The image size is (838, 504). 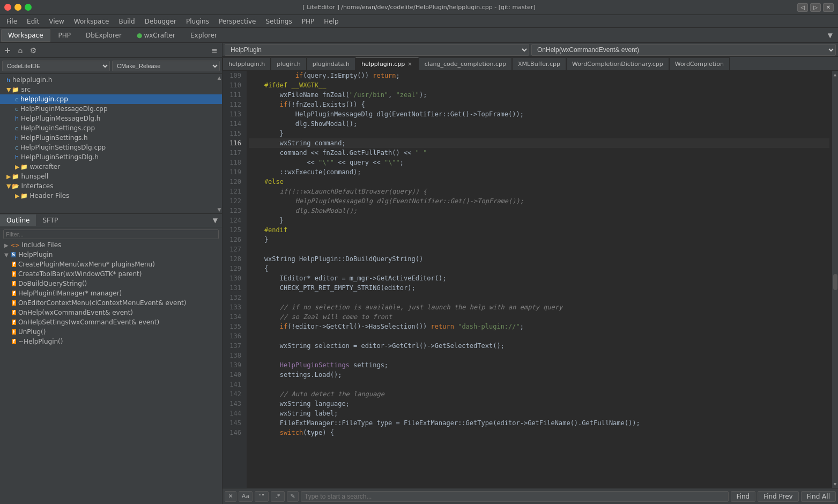 What do you see at coordinates (220, 210) in the screenshot?
I see `tree-scroll-down: ▼` at bounding box center [220, 210].